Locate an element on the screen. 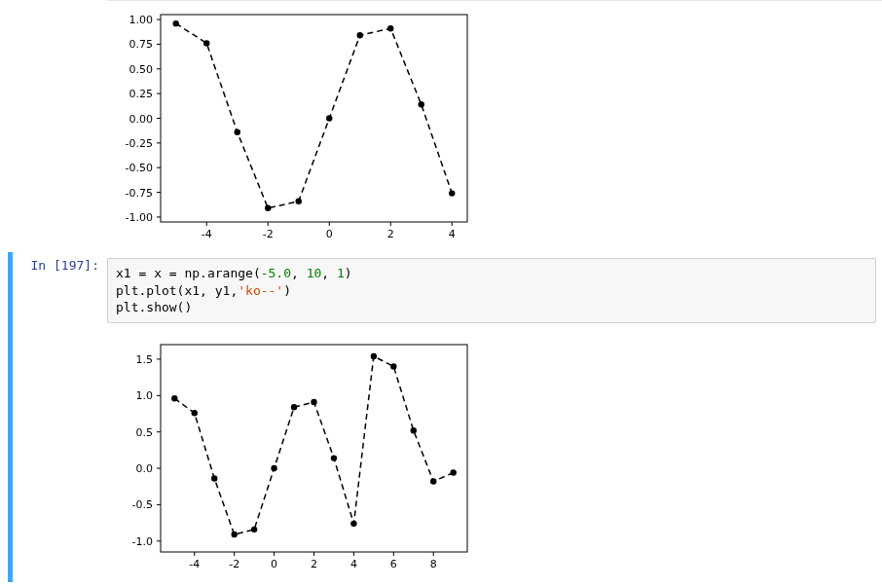  svg-text: -0.75 is located at coordinates (139, 193).